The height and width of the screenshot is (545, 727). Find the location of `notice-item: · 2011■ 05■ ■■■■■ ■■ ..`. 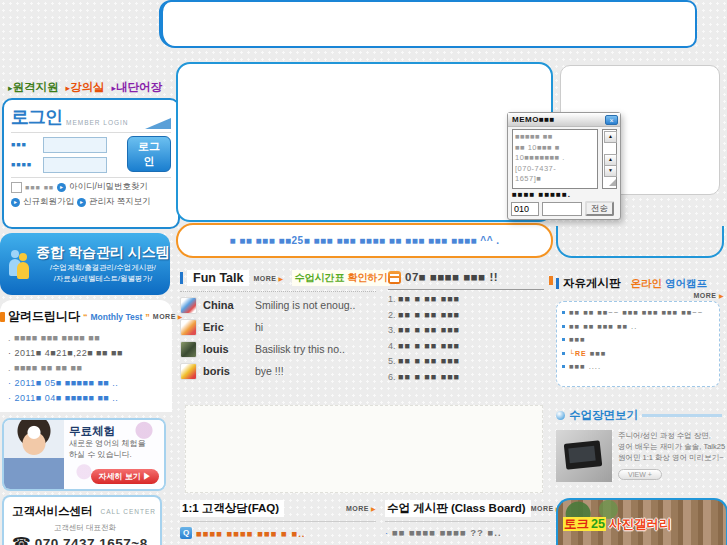

notice-item: · 2011■ 05■ ■■■■■ ■■ .. is located at coordinates (87, 384).